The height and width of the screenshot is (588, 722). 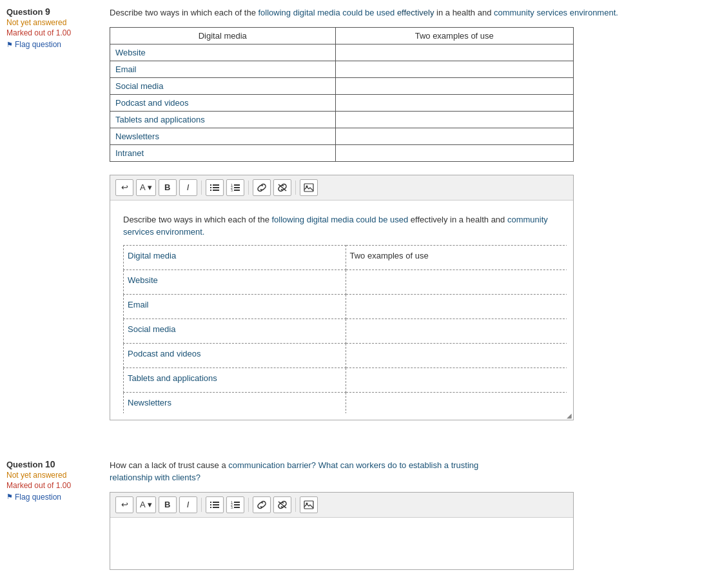 What do you see at coordinates (342, 544) in the screenshot?
I see `q10-editor-body` at bounding box center [342, 544].